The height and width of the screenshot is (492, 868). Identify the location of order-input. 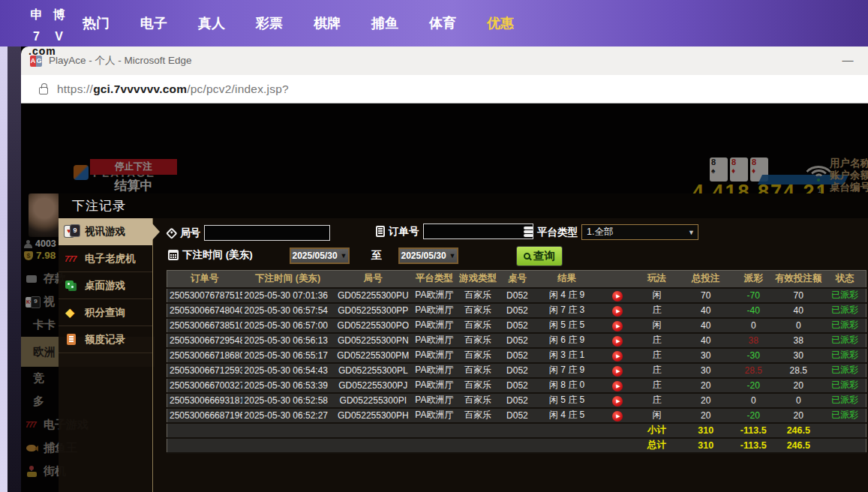
(479, 231).